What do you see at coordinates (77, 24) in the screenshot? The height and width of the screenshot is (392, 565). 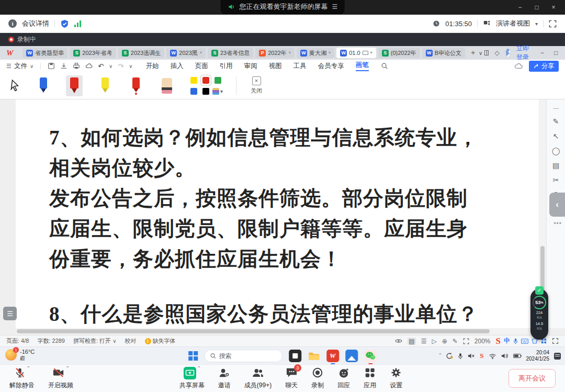 I see `network-signal-icon` at bounding box center [77, 24].